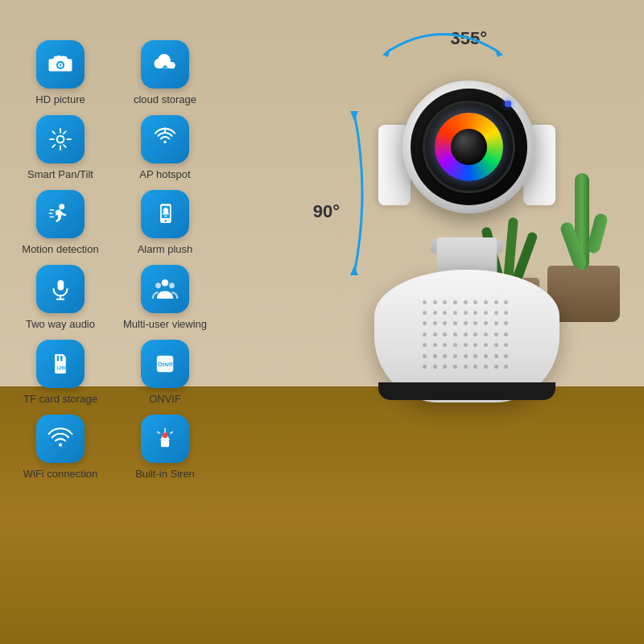 The width and height of the screenshot is (644, 644). Describe the element at coordinates (60, 64) in the screenshot. I see `camera-icon` at that location.